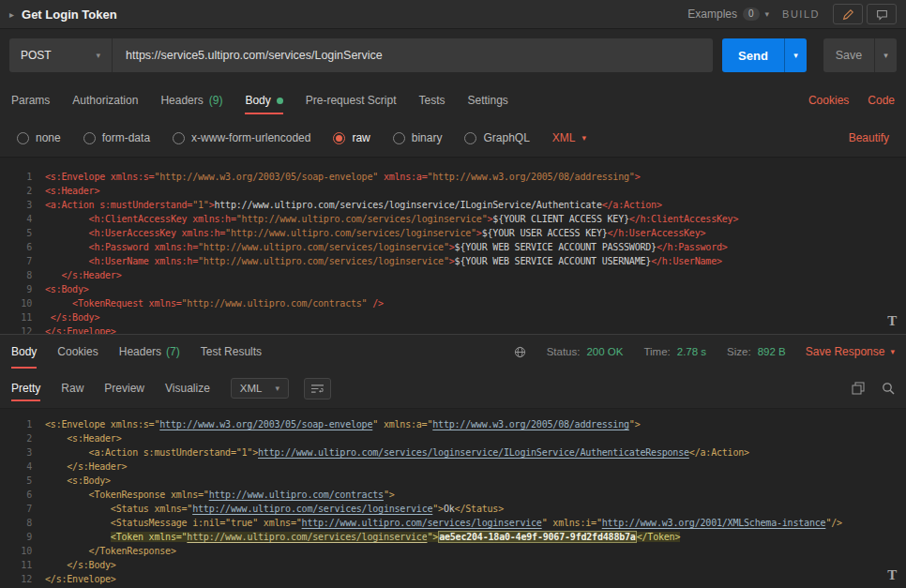 This screenshot has height=588, width=906. What do you see at coordinates (127, 304) in the screenshot?
I see `code-token: <TokenRequest xmlns=` at bounding box center [127, 304].